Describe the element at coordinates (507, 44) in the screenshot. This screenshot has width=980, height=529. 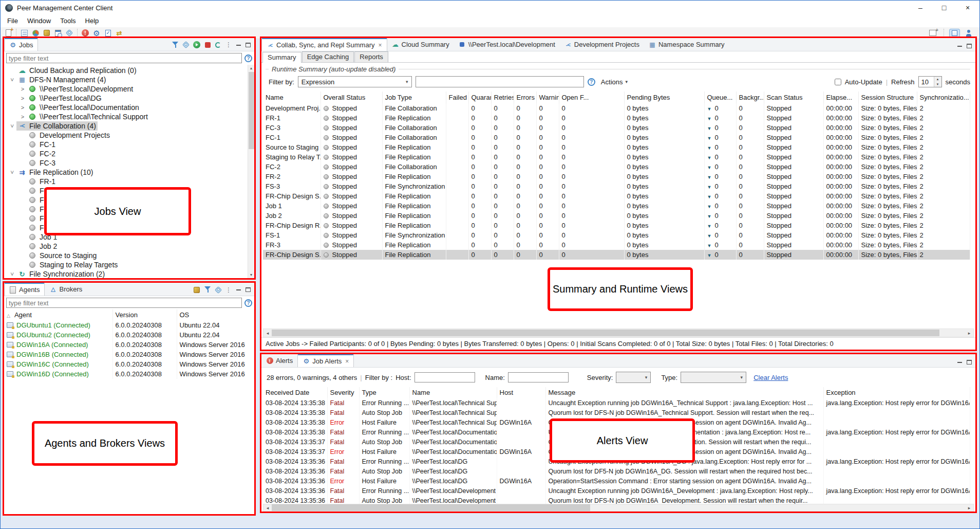
I see `editor-tab: \\PeerTest.local\Development` at that location.